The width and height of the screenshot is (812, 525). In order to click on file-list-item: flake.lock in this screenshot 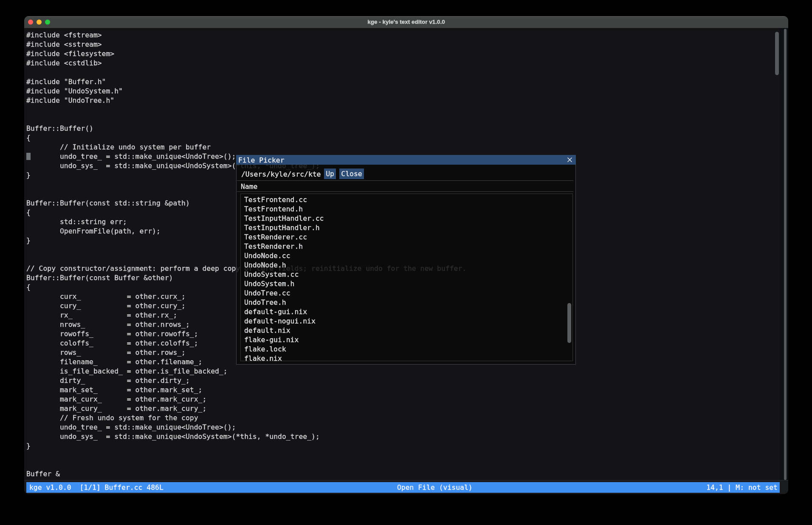, I will do `click(284, 349)`.